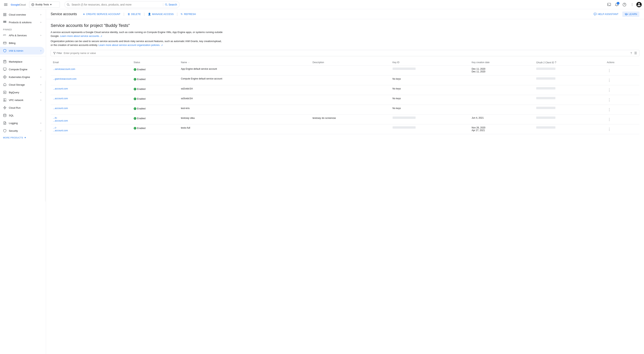 The height and width of the screenshot is (354, 644). I want to click on sidebar-item-label-cloud-overview: Cloud overview, so click(24, 15).